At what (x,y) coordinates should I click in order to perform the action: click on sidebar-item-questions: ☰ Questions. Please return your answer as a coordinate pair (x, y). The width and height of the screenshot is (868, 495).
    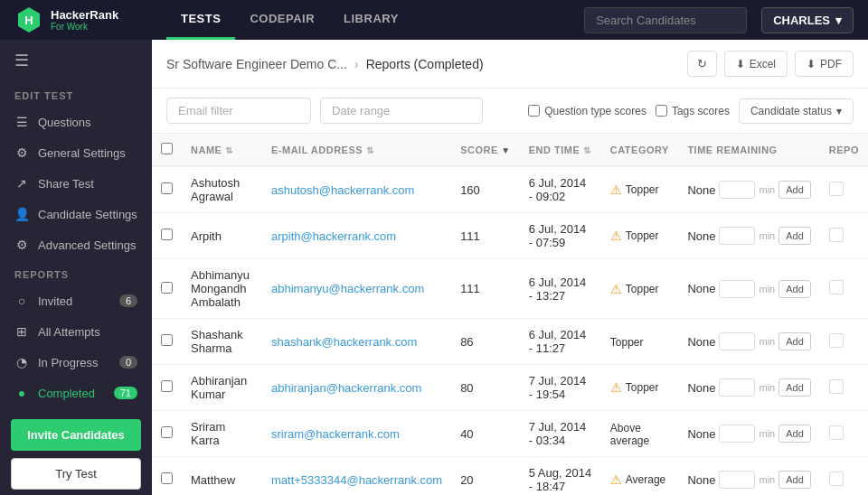
    Looking at the image, I should click on (76, 122).